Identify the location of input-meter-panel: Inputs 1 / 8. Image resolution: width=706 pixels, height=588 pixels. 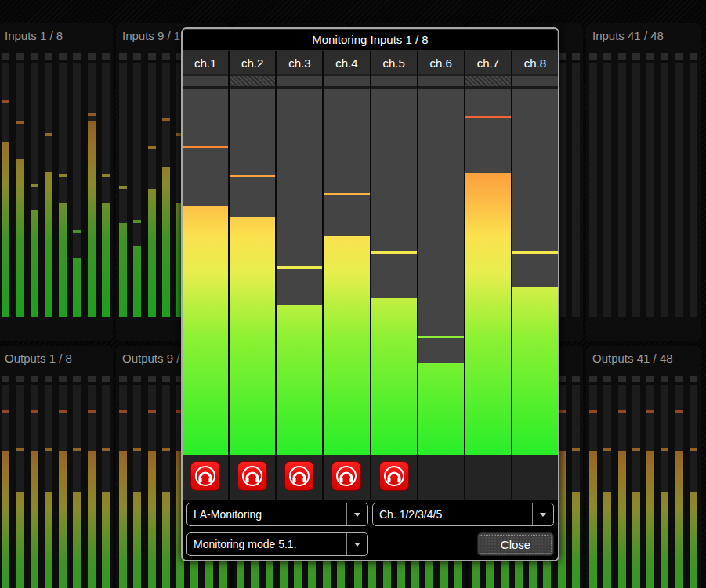
(56, 182).